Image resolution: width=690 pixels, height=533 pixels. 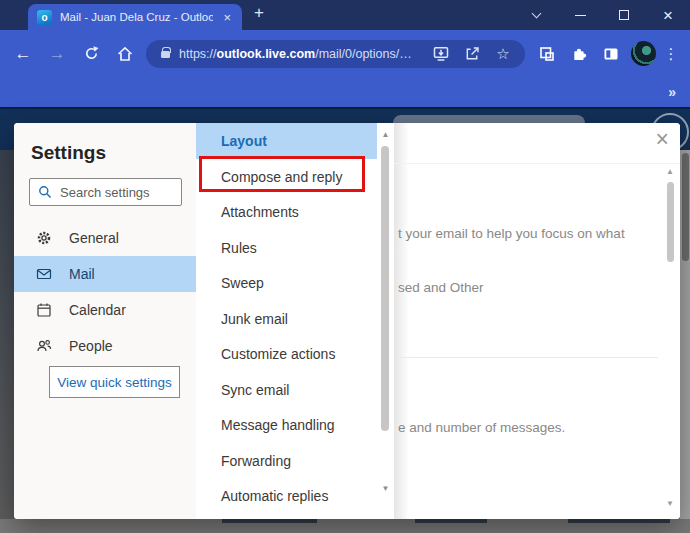 I want to click on sidebar-item-people: People, so click(x=105, y=346).